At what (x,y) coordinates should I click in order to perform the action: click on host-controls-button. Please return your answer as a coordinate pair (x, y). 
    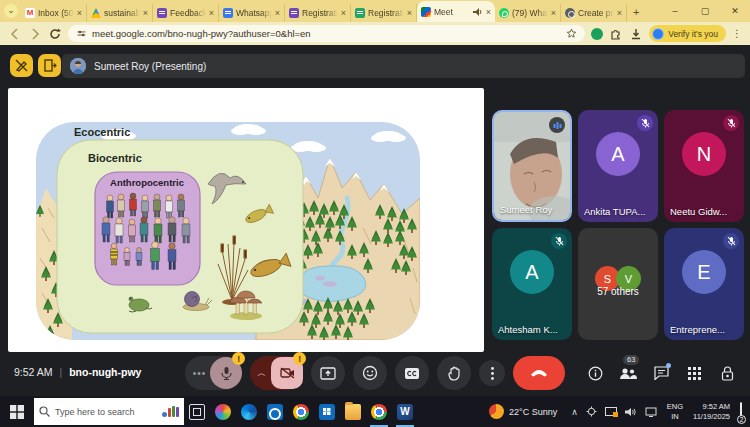
    Looking at the image, I should click on (727, 373).